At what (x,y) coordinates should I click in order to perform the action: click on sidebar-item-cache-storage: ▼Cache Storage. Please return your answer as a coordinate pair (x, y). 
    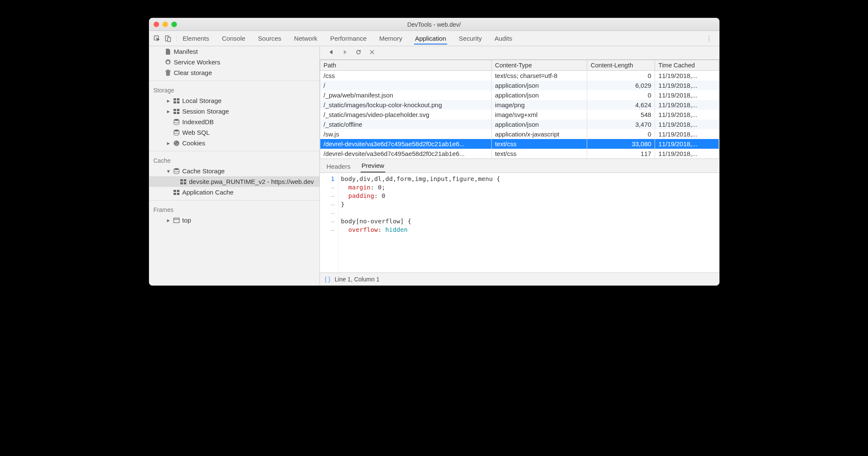
    Looking at the image, I should click on (234, 171).